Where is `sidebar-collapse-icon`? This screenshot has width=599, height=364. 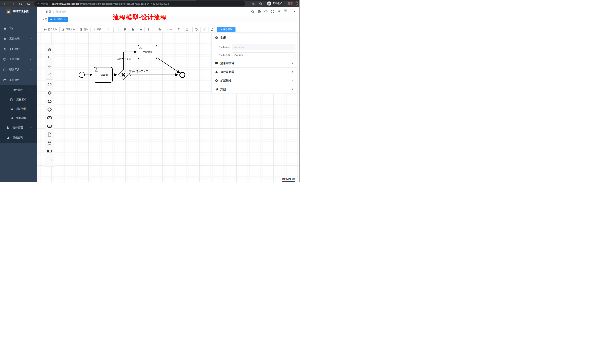
sidebar-collapse-icon is located at coordinates (41, 11).